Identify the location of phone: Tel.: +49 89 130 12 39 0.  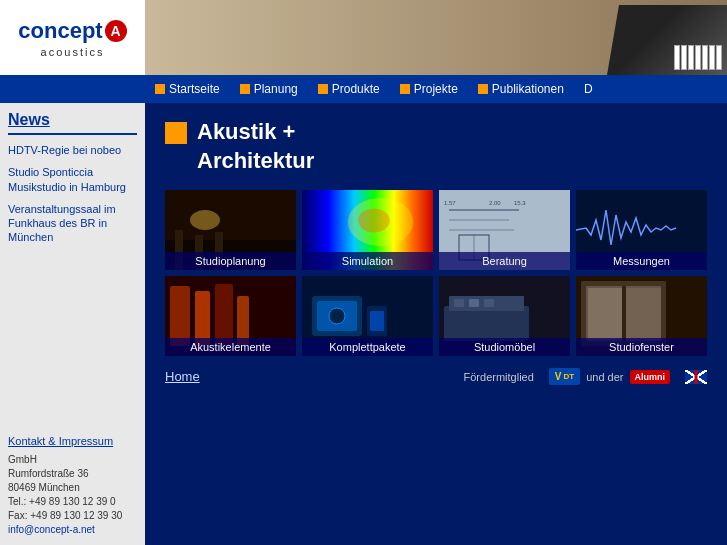
(62, 502).